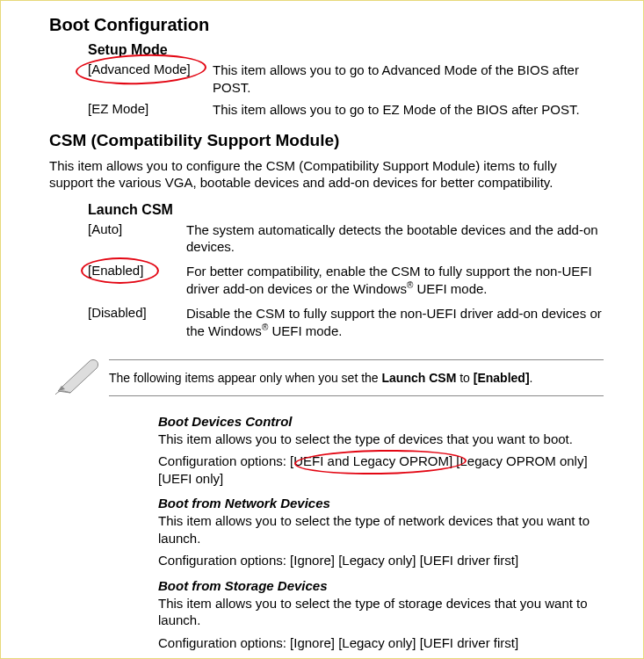 The width and height of the screenshot is (644, 659). What do you see at coordinates (224, 460) in the screenshot?
I see `config-prefix: Configuration options:` at bounding box center [224, 460].